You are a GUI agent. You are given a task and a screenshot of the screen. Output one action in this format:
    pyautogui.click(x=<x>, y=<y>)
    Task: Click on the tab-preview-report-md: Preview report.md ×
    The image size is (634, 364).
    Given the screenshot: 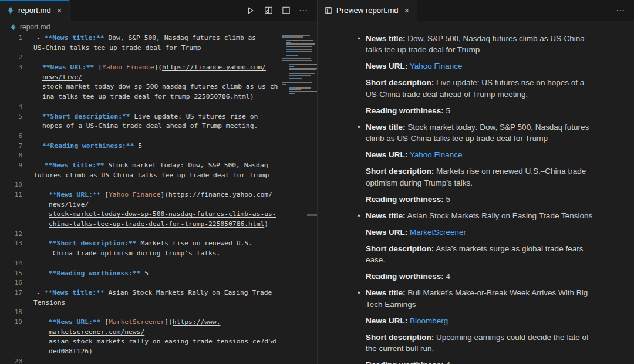 What is the action you would take?
    pyautogui.click(x=367, y=11)
    